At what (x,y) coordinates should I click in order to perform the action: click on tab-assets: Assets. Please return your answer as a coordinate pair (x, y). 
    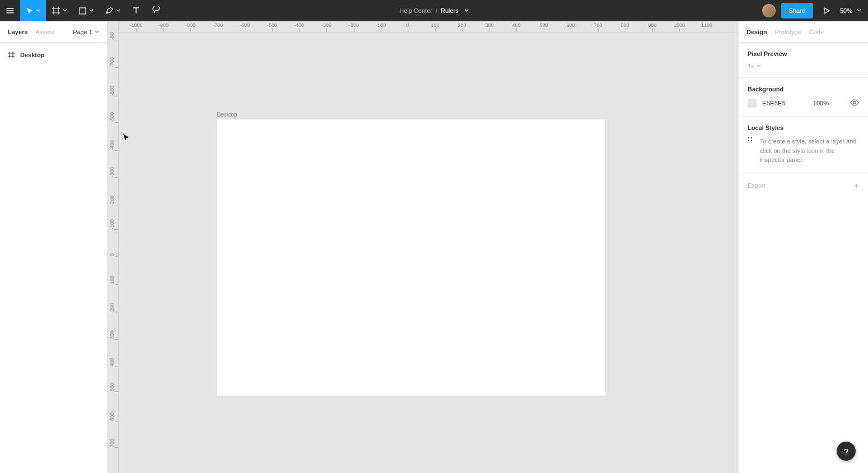
    Looking at the image, I should click on (45, 32).